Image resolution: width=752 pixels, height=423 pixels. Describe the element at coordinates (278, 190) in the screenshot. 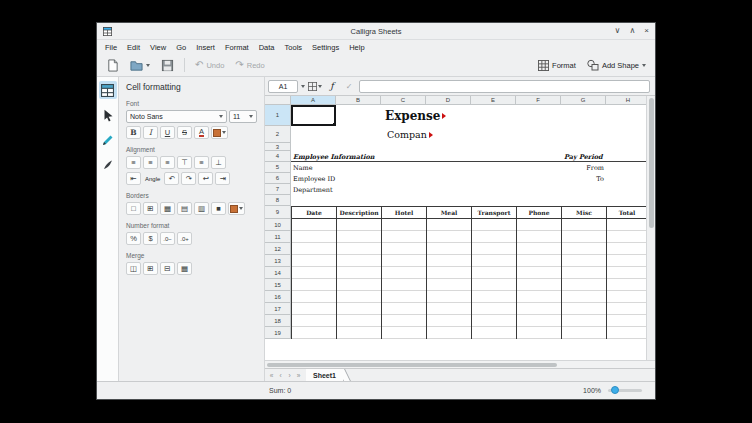

I see `row-header-7: 7` at that location.